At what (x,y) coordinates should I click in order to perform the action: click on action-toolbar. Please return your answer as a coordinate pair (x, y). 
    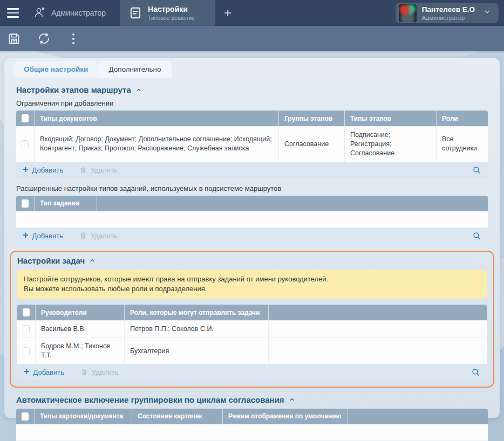
    Looking at the image, I should click on (252, 39).